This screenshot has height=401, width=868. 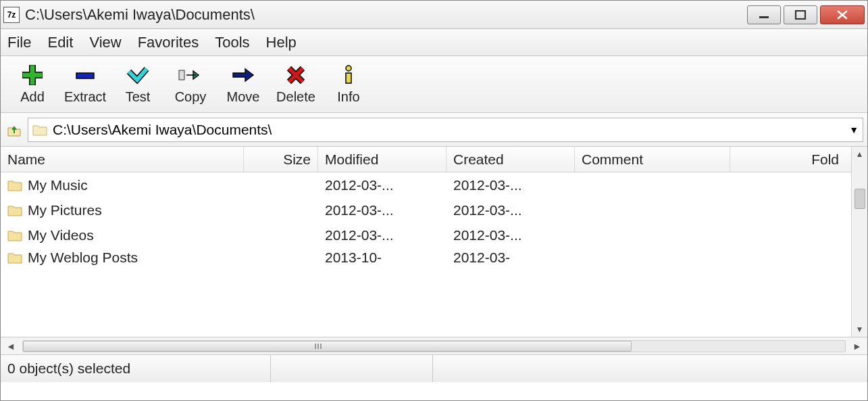 What do you see at coordinates (11, 346) in the screenshot?
I see `scroll-left-icon: ◄` at bounding box center [11, 346].